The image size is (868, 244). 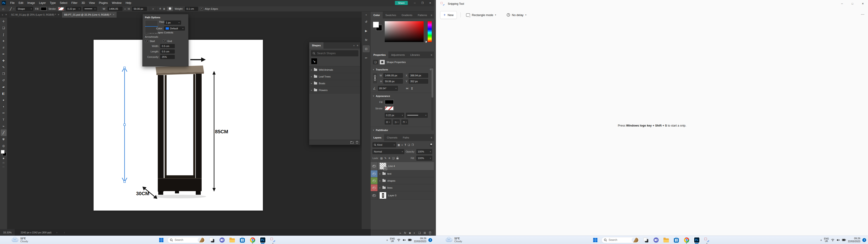 What do you see at coordinates (57, 233) in the screenshot?
I see `status-menu-icon: ›` at bounding box center [57, 233].